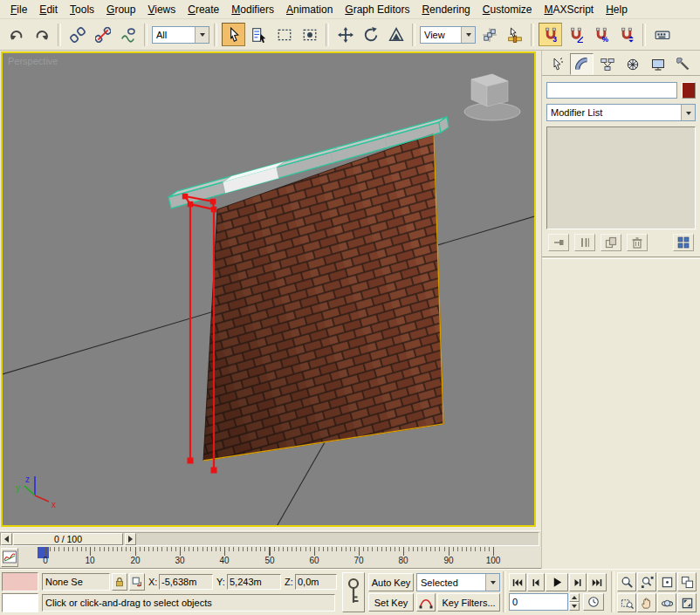  What do you see at coordinates (271, 557) in the screenshot?
I see `track-bar: 0 10 20 30 40 50 60 70 80 90 100` at bounding box center [271, 557].